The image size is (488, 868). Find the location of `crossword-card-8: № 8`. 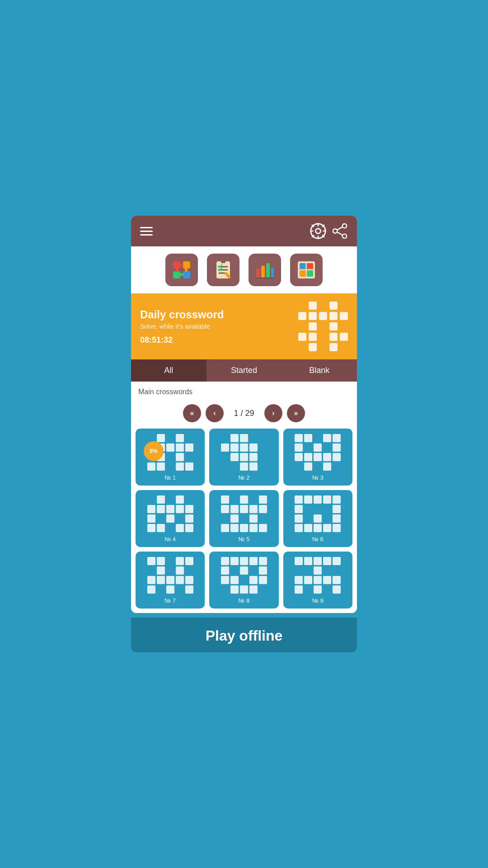

crossword-card-8: № 8 is located at coordinates (244, 580).